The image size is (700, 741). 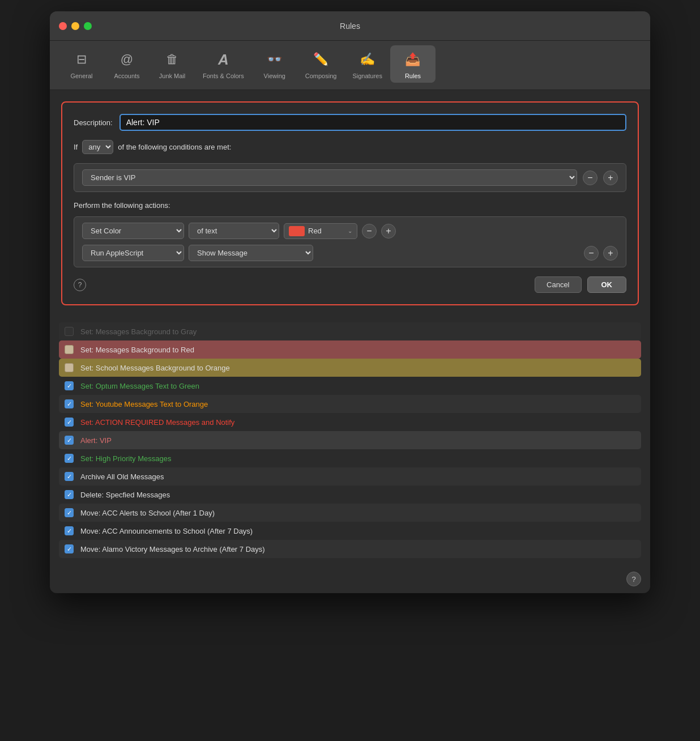 I want to click on rule-text: Set: Optum Messages Text to Green, so click(x=140, y=386).